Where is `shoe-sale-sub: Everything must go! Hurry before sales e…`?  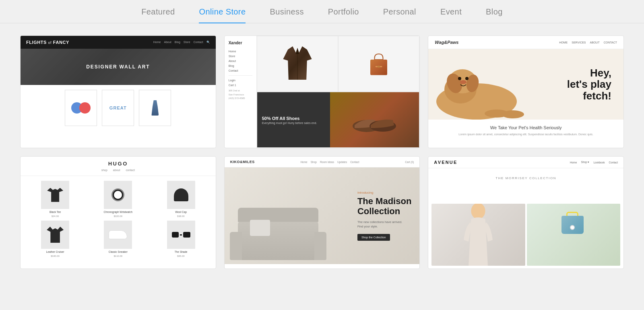 shoe-sale-sub: Everything must go! Hurry before sales e… is located at coordinates (290, 122).